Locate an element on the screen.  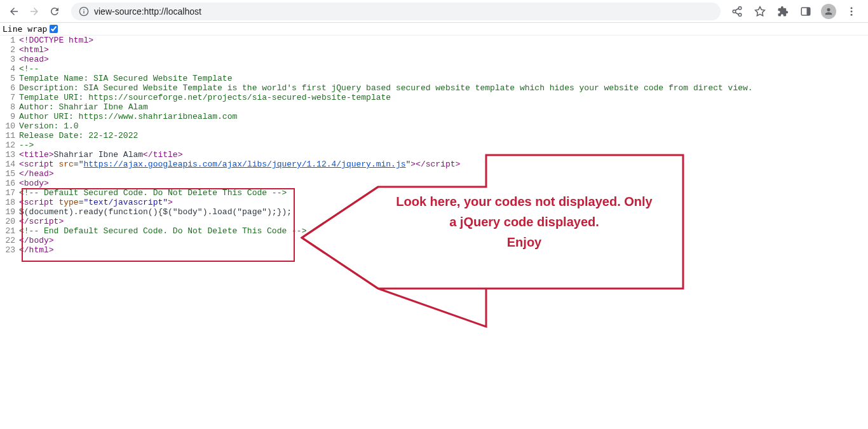
line-number: 3 is located at coordinates (10, 60).